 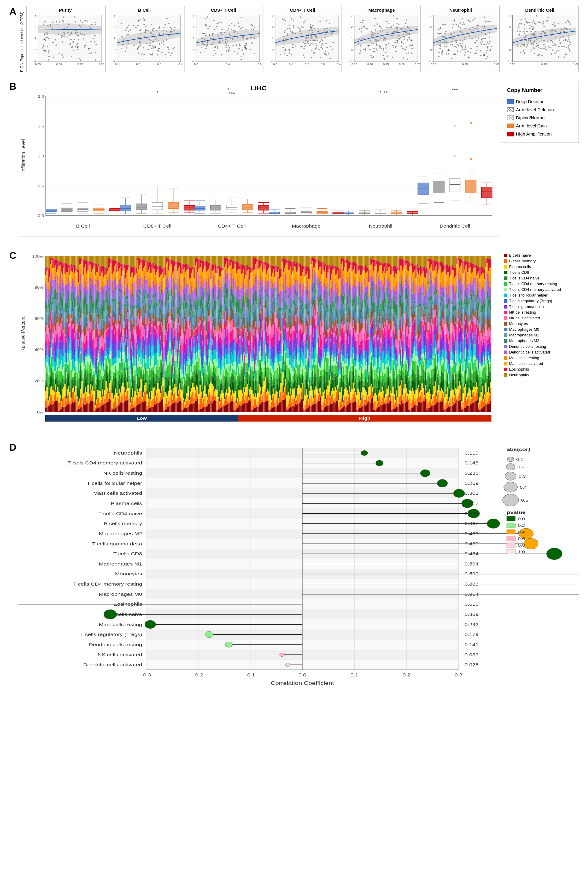 What do you see at coordinates (506, 324) in the screenshot?
I see `legend-color-dot` at bounding box center [506, 324].